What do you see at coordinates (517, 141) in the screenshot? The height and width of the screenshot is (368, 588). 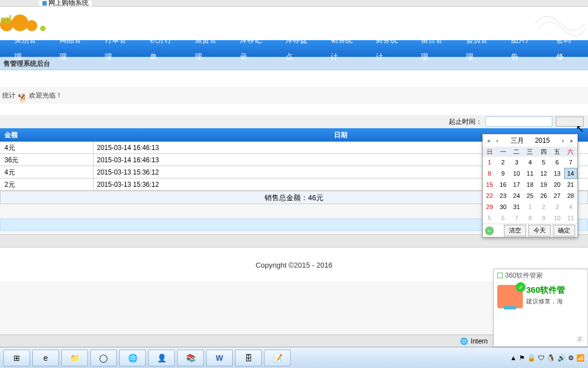 I see `calendar-month: 三月` at bounding box center [517, 141].